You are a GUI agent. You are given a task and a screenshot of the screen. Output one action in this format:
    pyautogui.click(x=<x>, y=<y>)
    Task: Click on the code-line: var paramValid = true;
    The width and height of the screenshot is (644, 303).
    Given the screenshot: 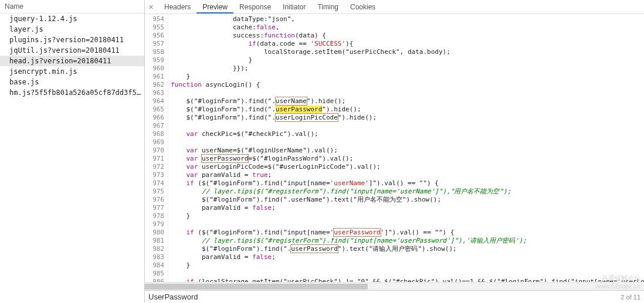 What is the action you would take?
    pyautogui.click(x=407, y=175)
    